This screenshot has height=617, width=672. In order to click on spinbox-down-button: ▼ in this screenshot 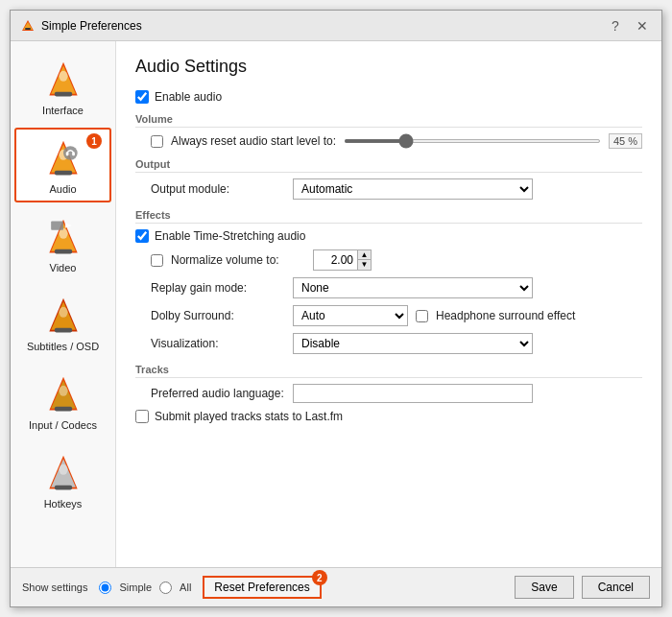, I will do `click(364, 265)`.